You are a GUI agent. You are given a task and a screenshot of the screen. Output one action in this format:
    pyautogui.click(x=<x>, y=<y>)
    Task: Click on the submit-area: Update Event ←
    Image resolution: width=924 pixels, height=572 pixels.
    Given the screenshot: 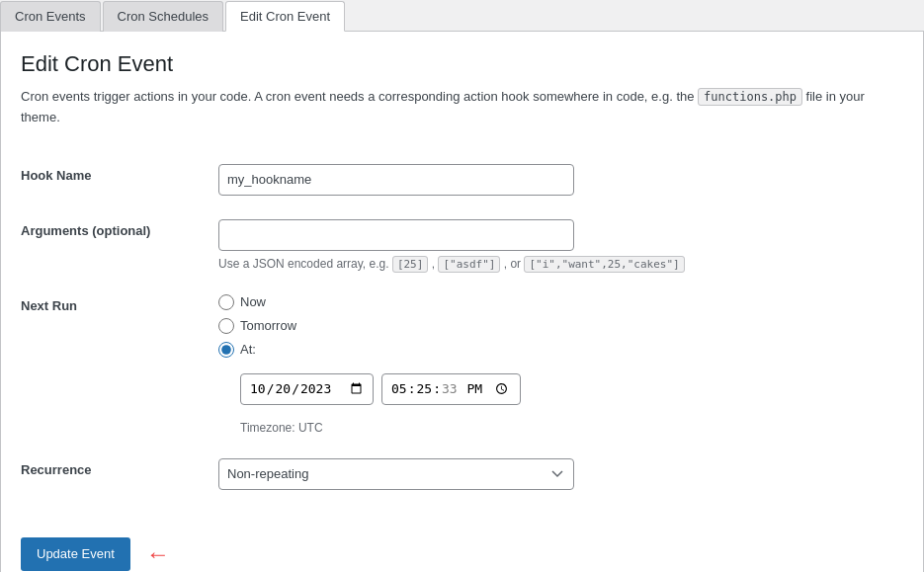 What is the action you would take?
    pyautogui.click(x=462, y=547)
    